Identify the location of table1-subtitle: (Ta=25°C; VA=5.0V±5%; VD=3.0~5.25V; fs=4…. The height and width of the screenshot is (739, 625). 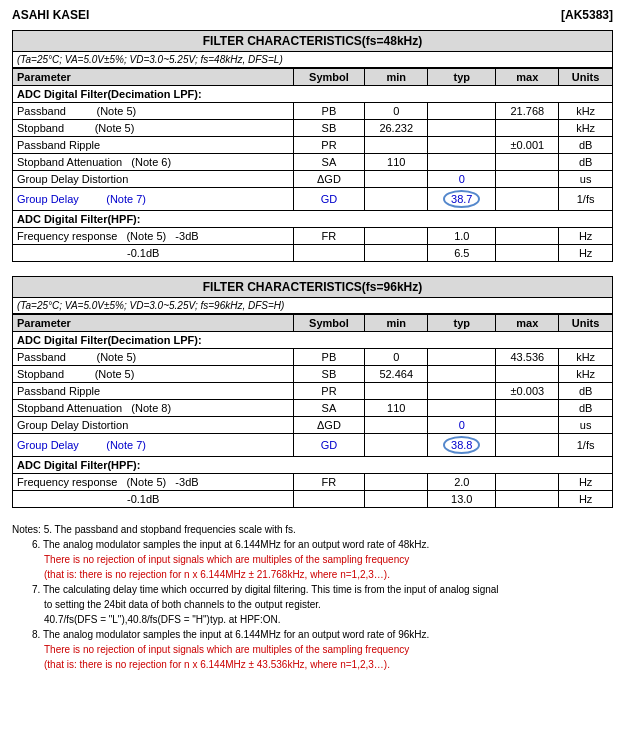
(312, 60).